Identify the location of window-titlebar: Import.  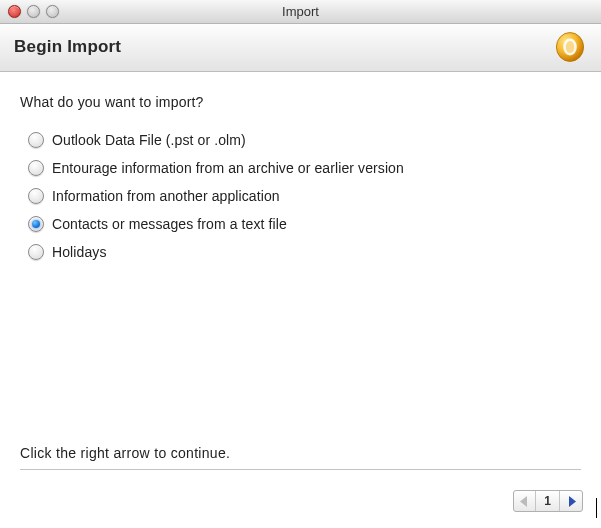
(300, 12).